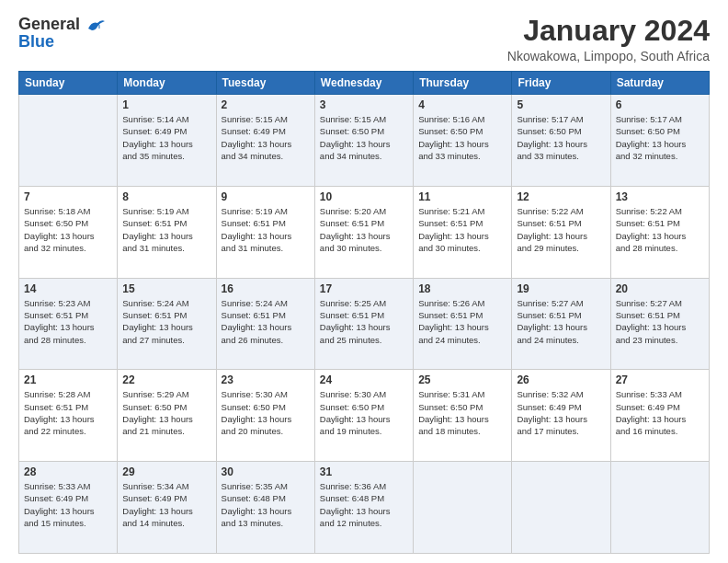 This screenshot has height=563, width=728. What do you see at coordinates (561, 380) in the screenshot?
I see `day-number: 26` at bounding box center [561, 380].